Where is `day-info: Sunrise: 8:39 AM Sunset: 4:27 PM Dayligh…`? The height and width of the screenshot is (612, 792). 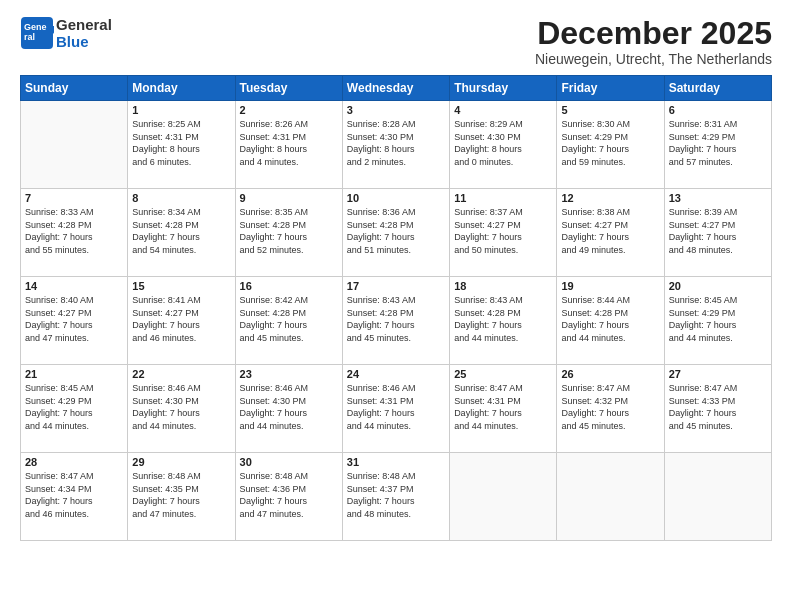
day-info: Sunrise: 8:39 AM Sunset: 4:27 PM Dayligh… is located at coordinates (718, 231).